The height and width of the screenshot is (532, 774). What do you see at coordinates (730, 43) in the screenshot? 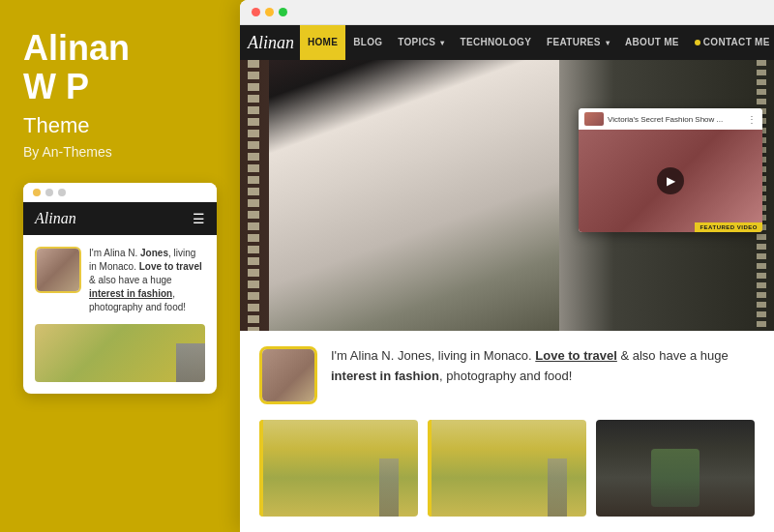
I see `nav-contact: CONTACT ME` at bounding box center [730, 43].